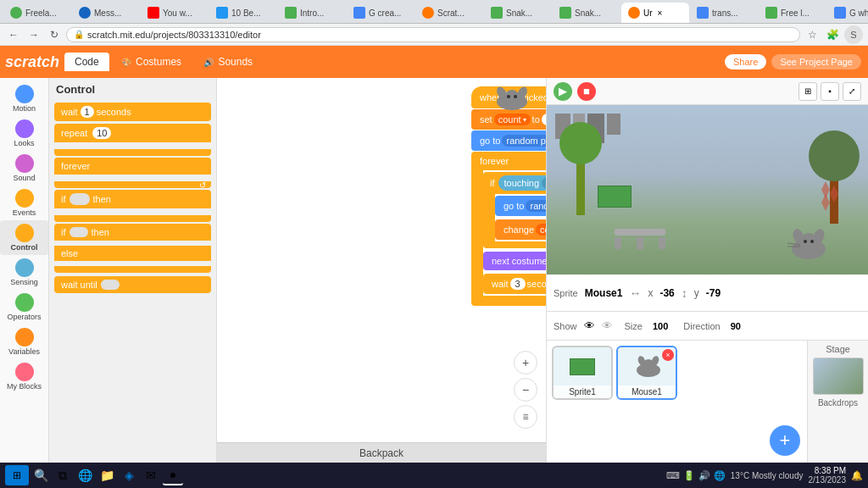  Describe the element at coordinates (857, 476) in the screenshot. I see `notification-btn: 🔔` at that location.